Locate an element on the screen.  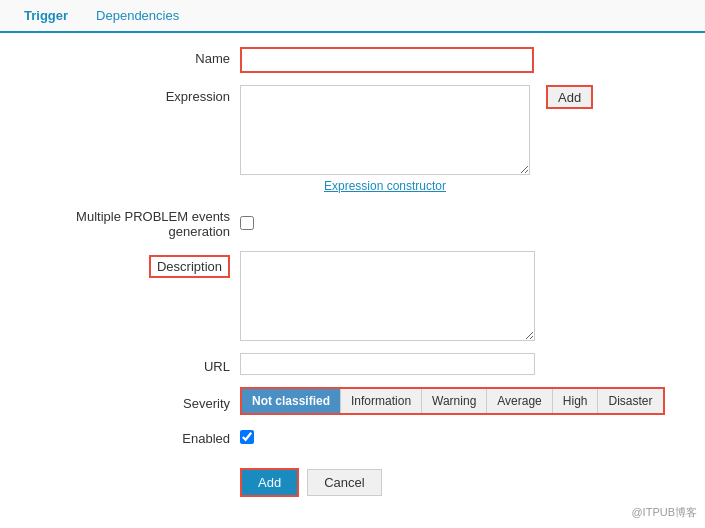
severity-disaster: Disaster is located at coordinates (630, 401).